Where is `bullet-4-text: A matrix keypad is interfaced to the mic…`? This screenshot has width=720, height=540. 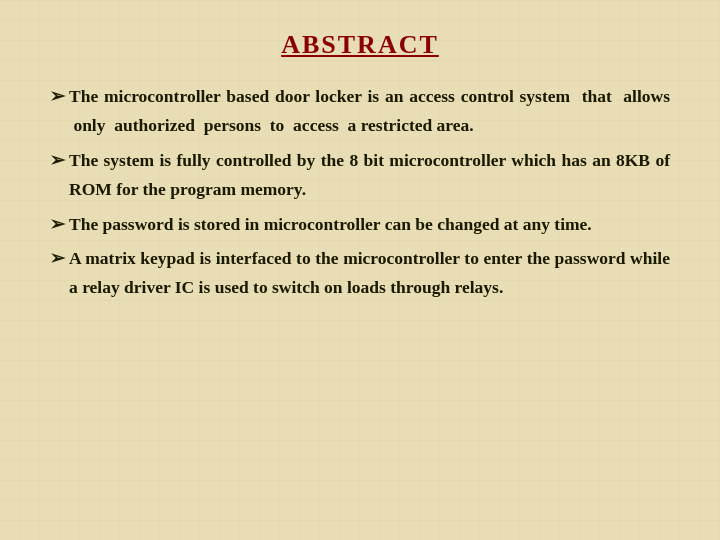
bullet-4-text: A matrix keypad is interfaced to the mic… is located at coordinates (370, 273).